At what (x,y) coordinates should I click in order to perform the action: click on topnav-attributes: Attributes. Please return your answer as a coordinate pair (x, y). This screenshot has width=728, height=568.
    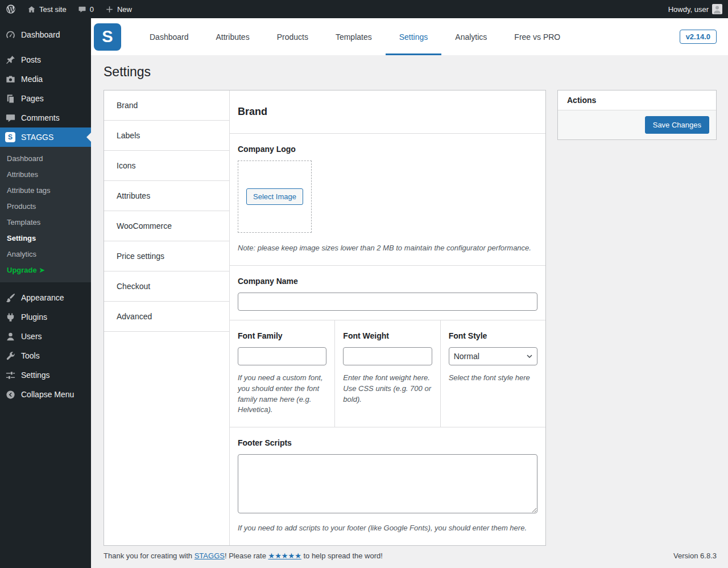
    Looking at the image, I should click on (233, 36).